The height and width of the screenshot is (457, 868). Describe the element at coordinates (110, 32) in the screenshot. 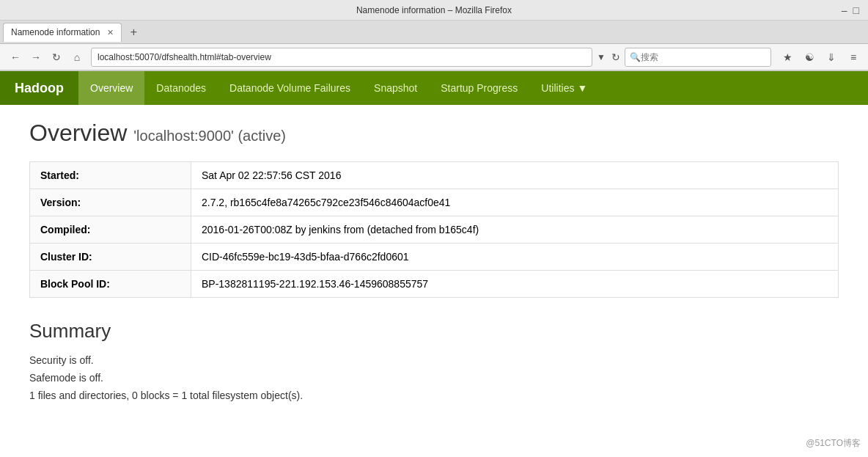

I see `tab-close-button: ✕` at that location.